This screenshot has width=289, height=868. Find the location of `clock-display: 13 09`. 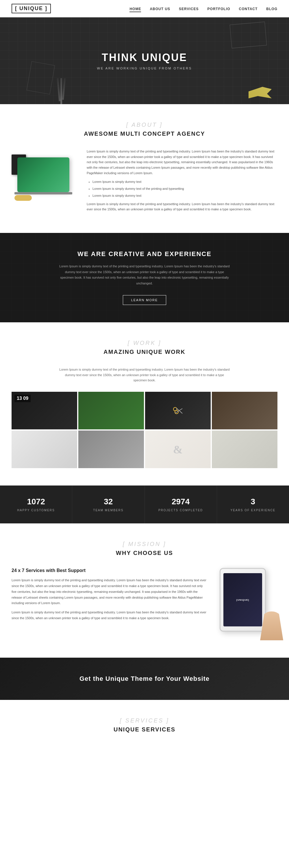

clock-display: 13 09 is located at coordinates (23, 398).